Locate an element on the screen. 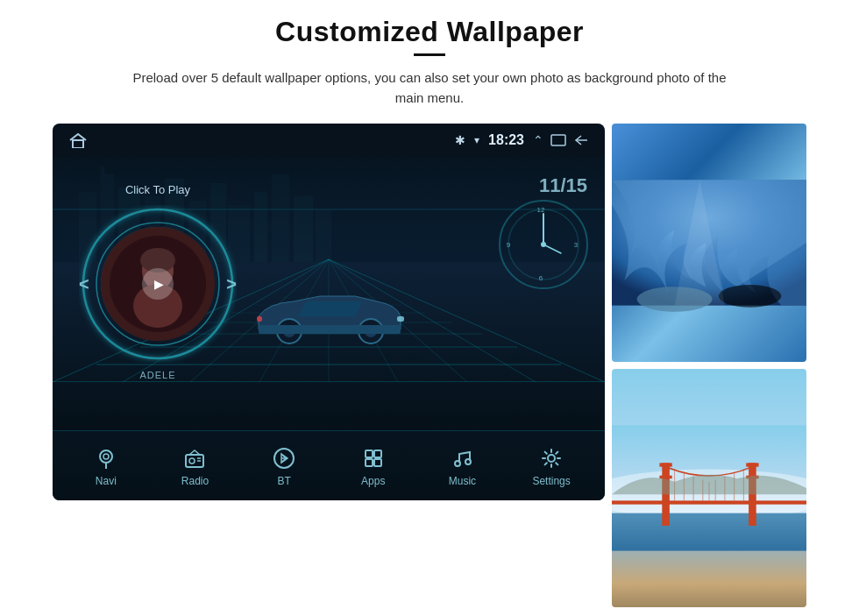 Image resolution: width=859 pixels, height=616 pixels. prev-button: < is located at coordinates (84, 284).